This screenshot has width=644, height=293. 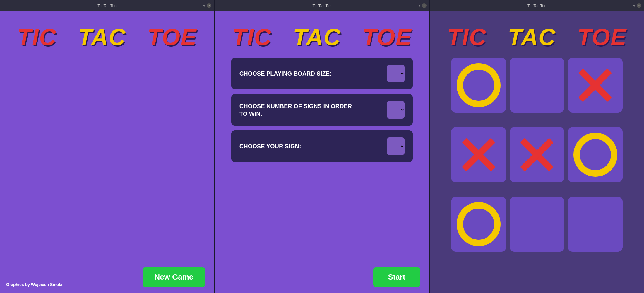 What do you see at coordinates (537, 37) in the screenshot?
I see `game-title-3: TIC TAC TOE` at bounding box center [537, 37].